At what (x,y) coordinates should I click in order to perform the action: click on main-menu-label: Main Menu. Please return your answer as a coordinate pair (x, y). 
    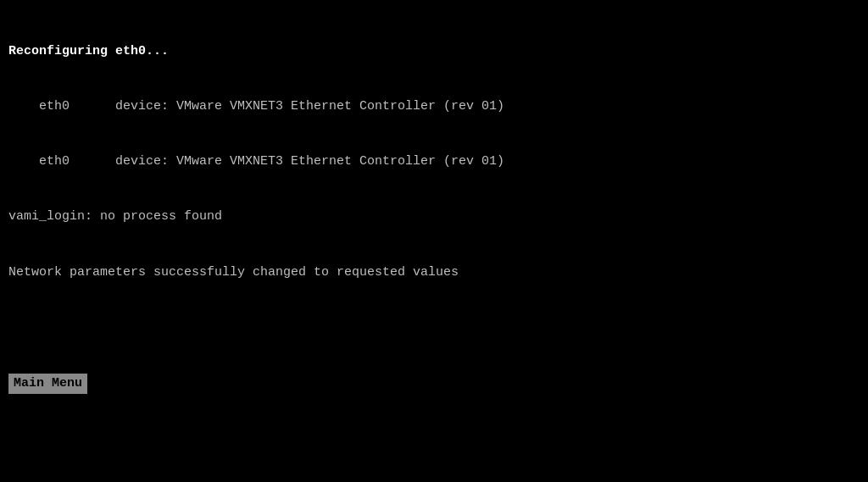
    Looking at the image, I should click on (47, 384).